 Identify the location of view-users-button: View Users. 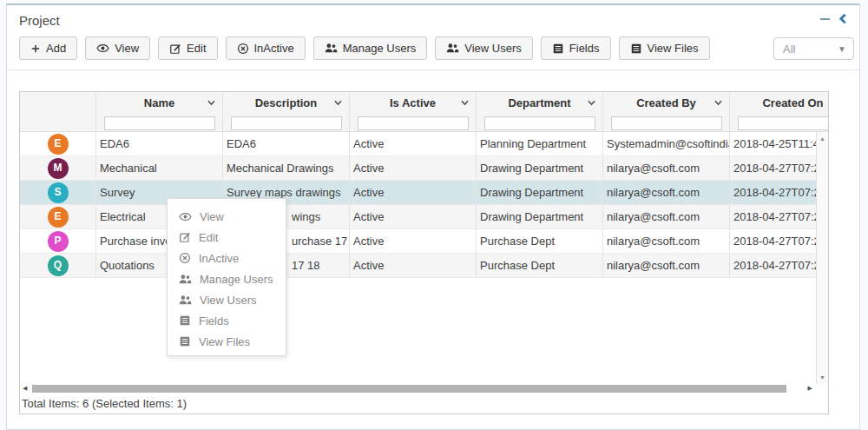
(484, 49).